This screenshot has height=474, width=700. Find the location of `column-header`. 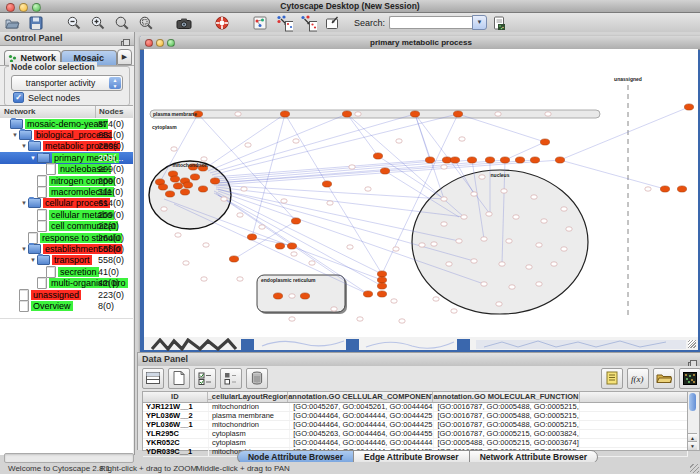

column-header is located at coordinates (634, 397).